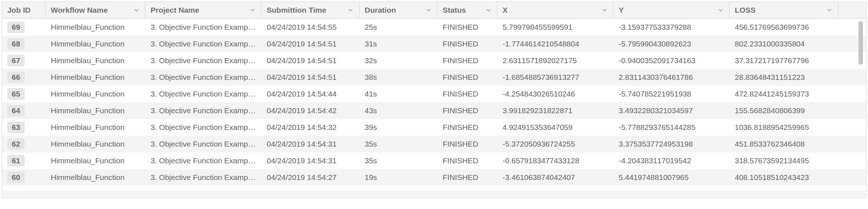 The height and width of the screenshot is (209, 868). I want to click on duration-text: 31s, so click(371, 44).